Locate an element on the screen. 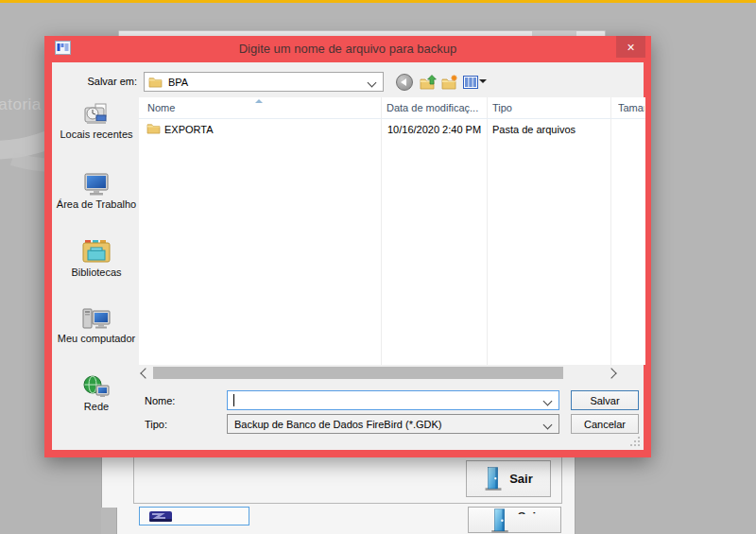 The height and width of the screenshot is (534, 756). sidebar-item-label: Bibliotecas is located at coordinates (96, 272).